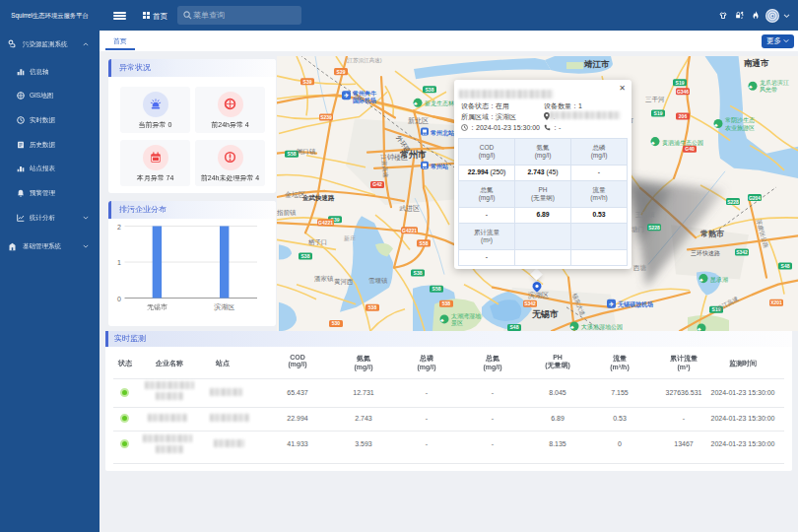 This screenshot has width=798, height=532. I want to click on svg-text: 沿江高速, so click(727, 303).